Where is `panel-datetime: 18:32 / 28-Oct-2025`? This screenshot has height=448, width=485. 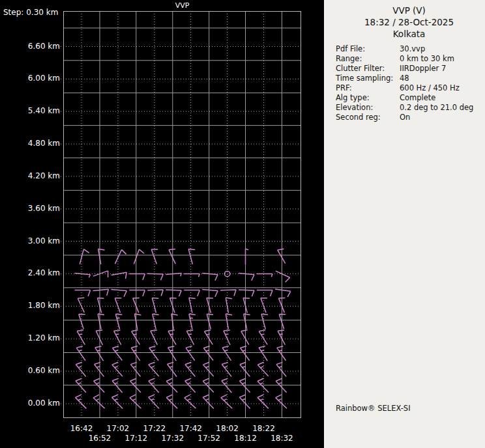 panel-datetime: 18:32 / 28-Oct-2025 is located at coordinates (409, 22).